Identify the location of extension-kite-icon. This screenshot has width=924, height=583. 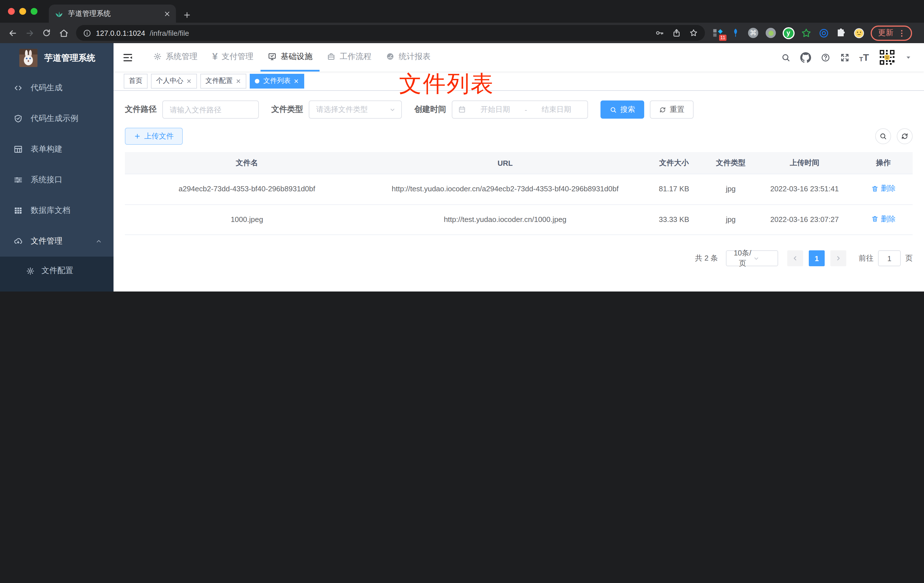
(736, 33).